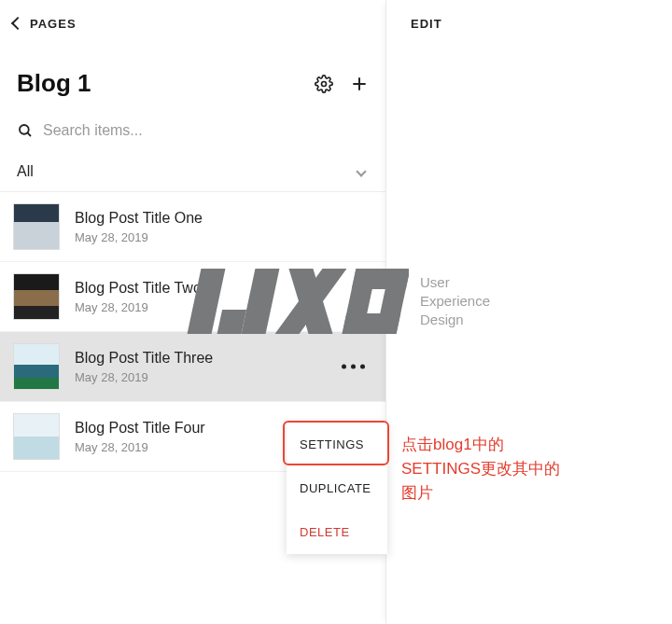 This screenshot has width=672, height=624. What do you see at coordinates (360, 172) in the screenshot?
I see `chevron-down-icon` at bounding box center [360, 172].